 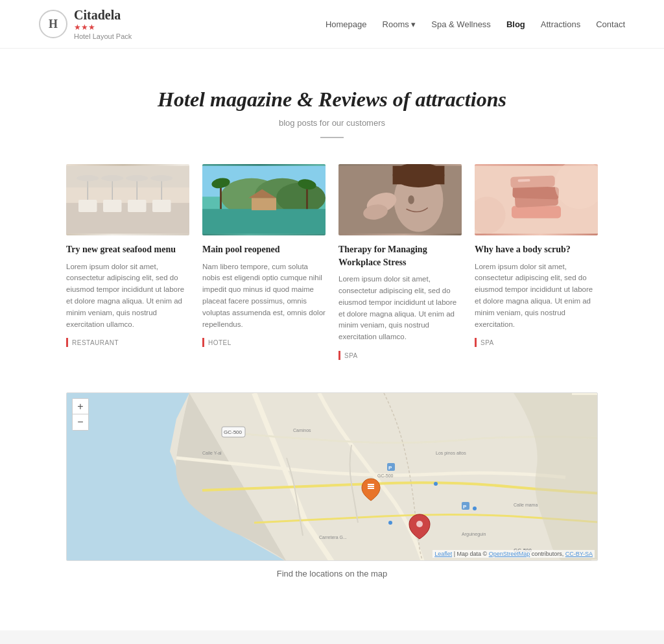 I want to click on map-zoom-out: −, so click(x=80, y=422).